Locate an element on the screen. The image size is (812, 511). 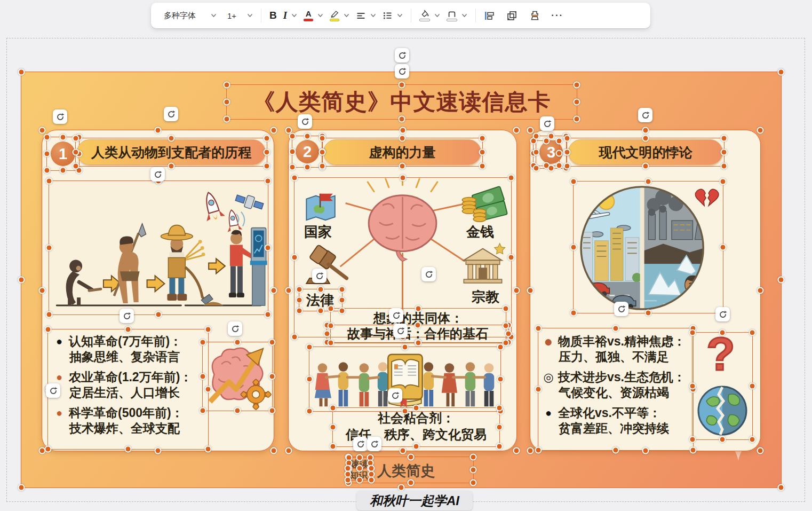
column-1-heading: 人类从动物到支配者的历程 is located at coordinates (171, 152).